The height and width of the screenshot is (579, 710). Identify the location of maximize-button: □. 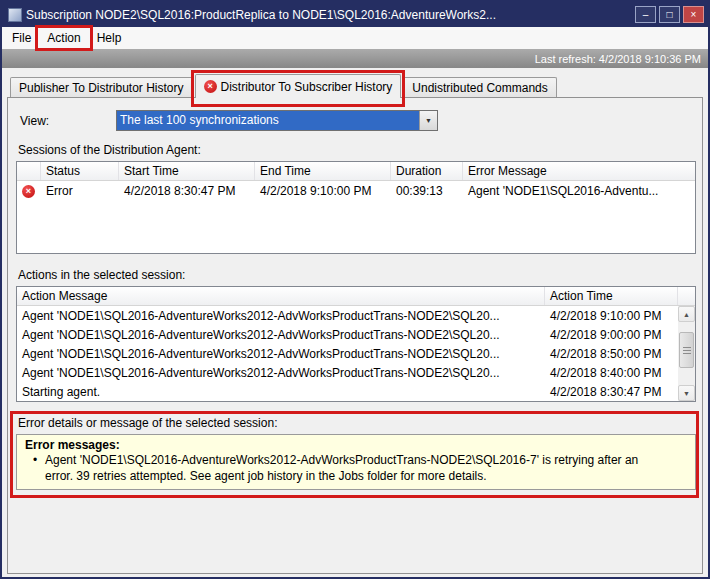
(670, 14).